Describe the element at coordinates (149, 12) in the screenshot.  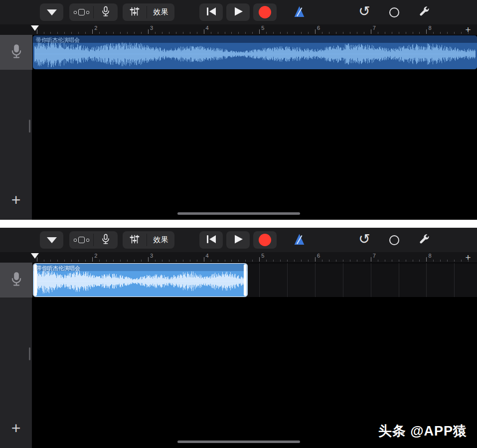
I see `mixer-effects-group: 效果` at that location.